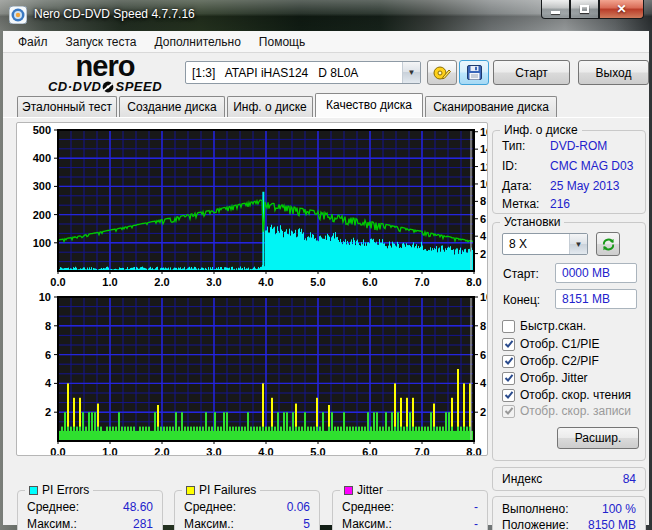  What do you see at coordinates (326, 16) in the screenshot?
I see `title-bar: Nero CD-DVD Speed 4.7.7.16 ✕` at bounding box center [326, 16].